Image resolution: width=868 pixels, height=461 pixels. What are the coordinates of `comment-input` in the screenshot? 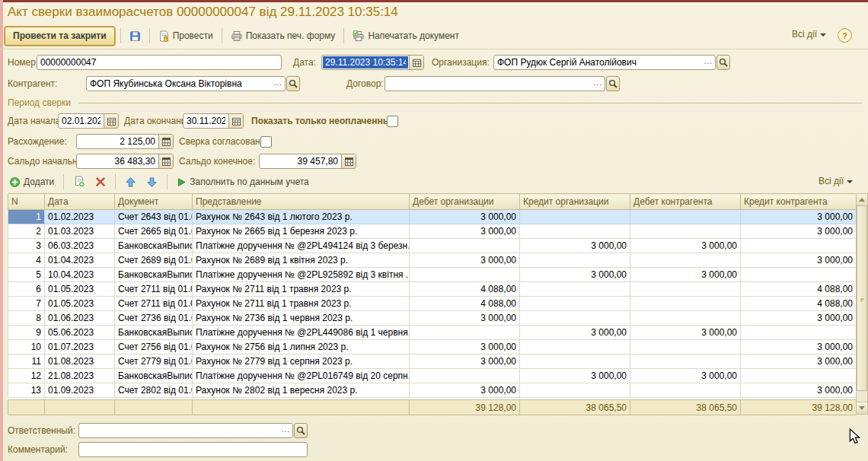 It's located at (193, 450).